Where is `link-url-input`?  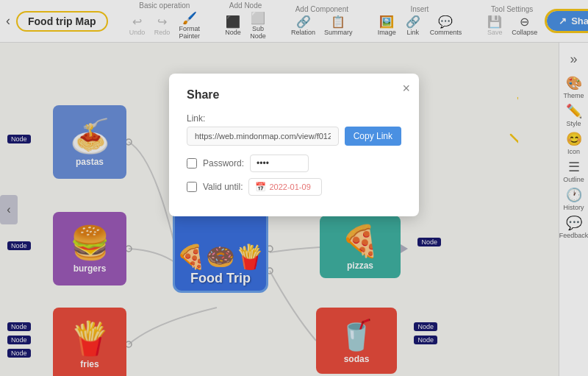 link-url-input is located at coordinates (263, 136).